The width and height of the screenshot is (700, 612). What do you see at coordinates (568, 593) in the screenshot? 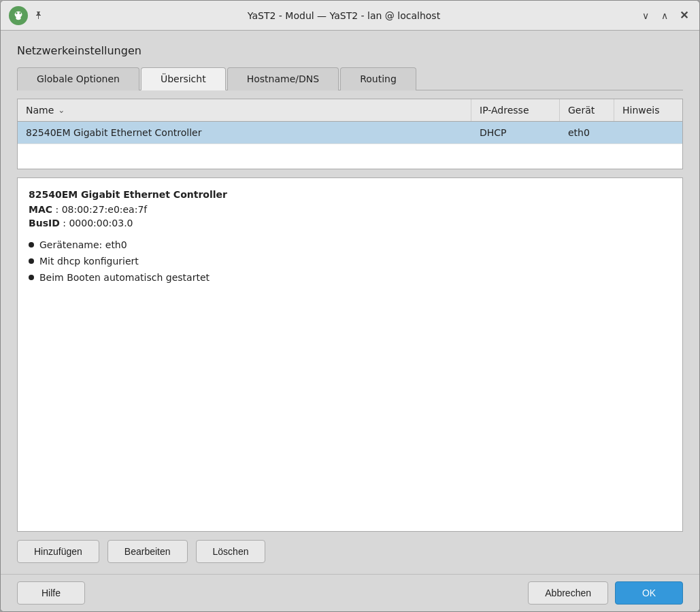
I see `cancel-button: Abbrechen` at bounding box center [568, 593].